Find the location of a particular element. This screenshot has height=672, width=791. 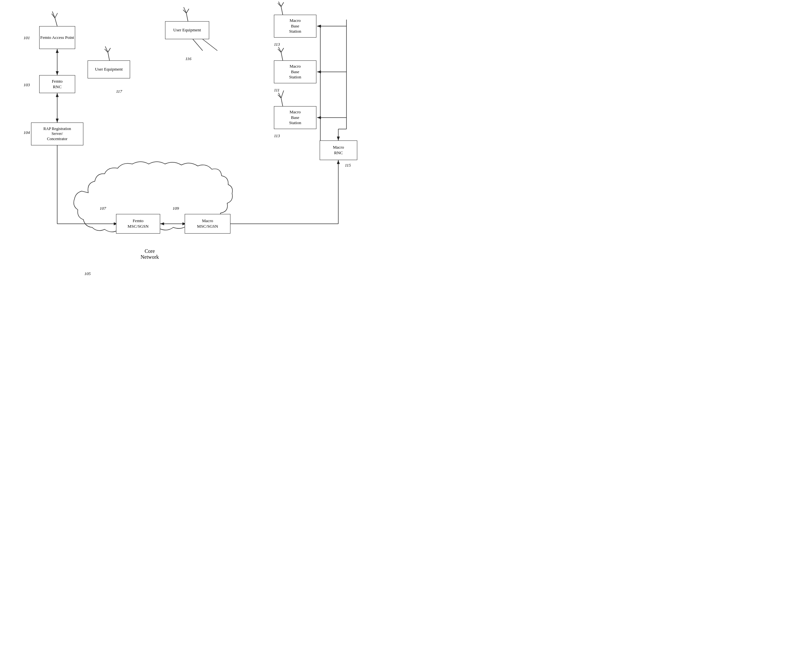

femto-rnc-box: FemtoRNC is located at coordinates (57, 84).